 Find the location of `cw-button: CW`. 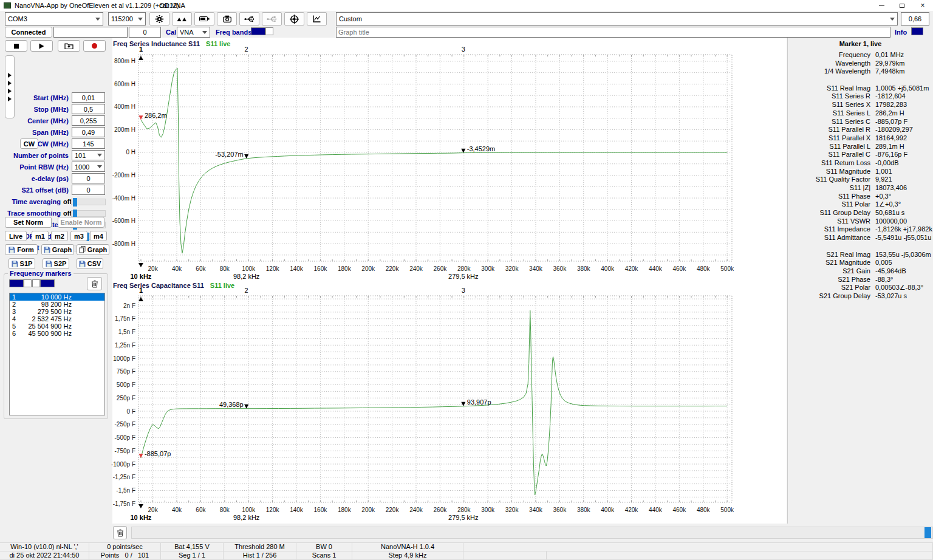

cw-button: CW is located at coordinates (29, 143).